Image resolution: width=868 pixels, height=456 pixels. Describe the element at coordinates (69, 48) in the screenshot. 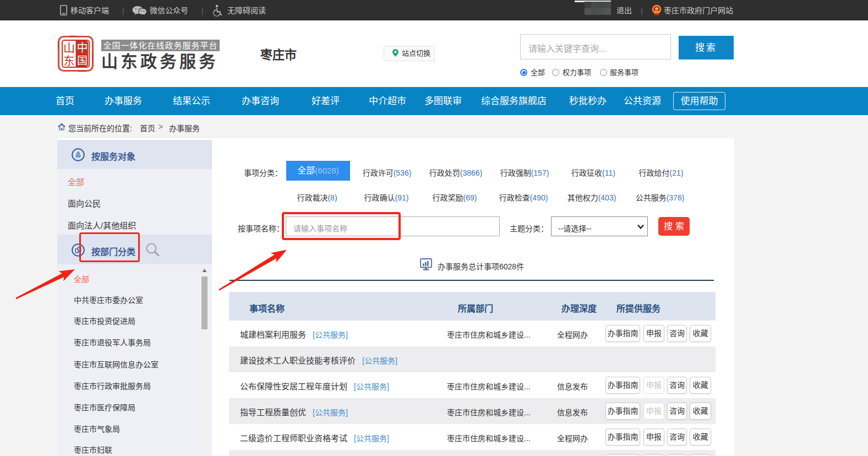

I see `svg-text: 山` at that location.